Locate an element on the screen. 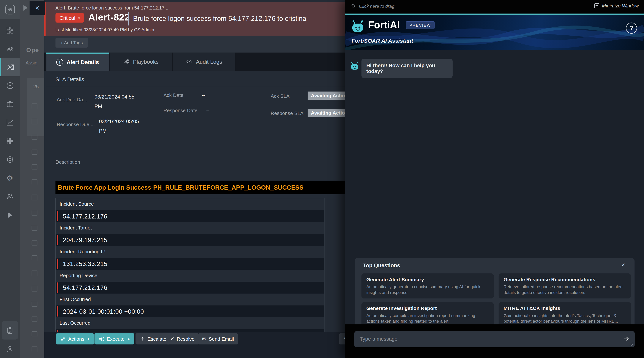 This screenshot has width=644, height=358. fortiai-header: FortiAI PREVIEW FortiSOAR AI Assistant ? is located at coordinates (494, 32).